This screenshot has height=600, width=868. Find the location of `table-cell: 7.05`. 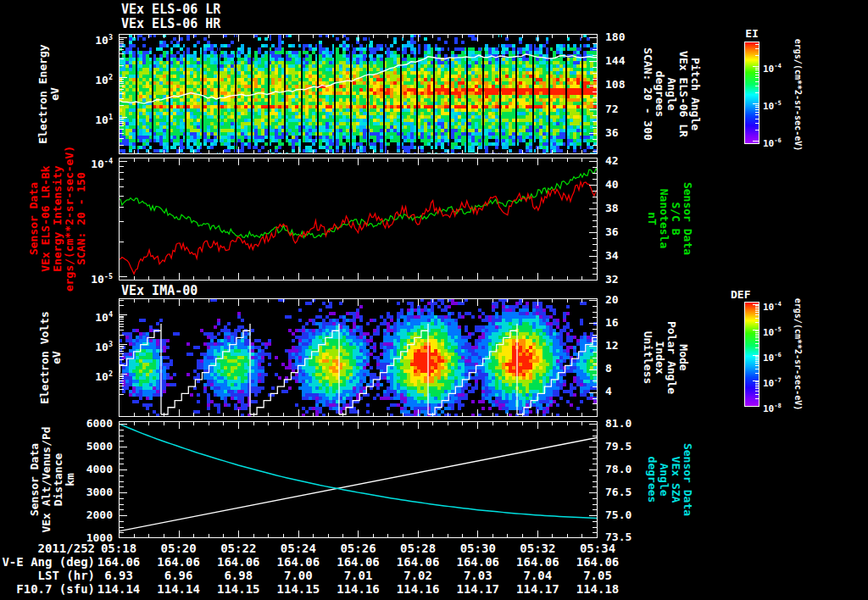

table-cell: 7.05 is located at coordinates (598, 575).